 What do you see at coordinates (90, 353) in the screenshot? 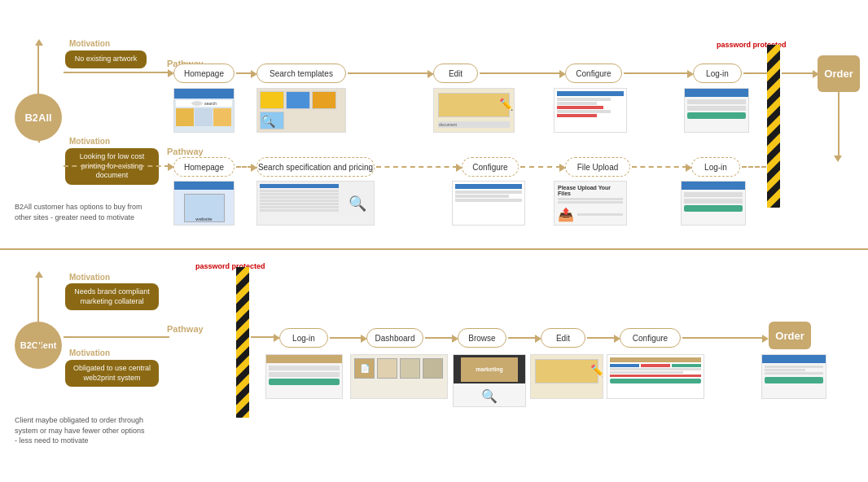
I see `motivation-label-b2c-2: Motivation` at bounding box center [90, 353].